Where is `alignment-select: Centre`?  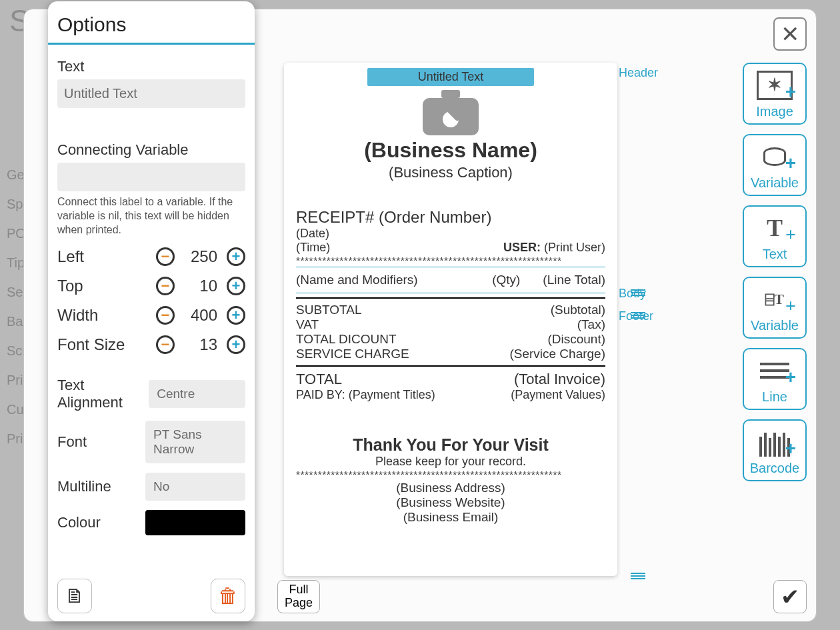 alignment-select: Centre is located at coordinates (197, 394).